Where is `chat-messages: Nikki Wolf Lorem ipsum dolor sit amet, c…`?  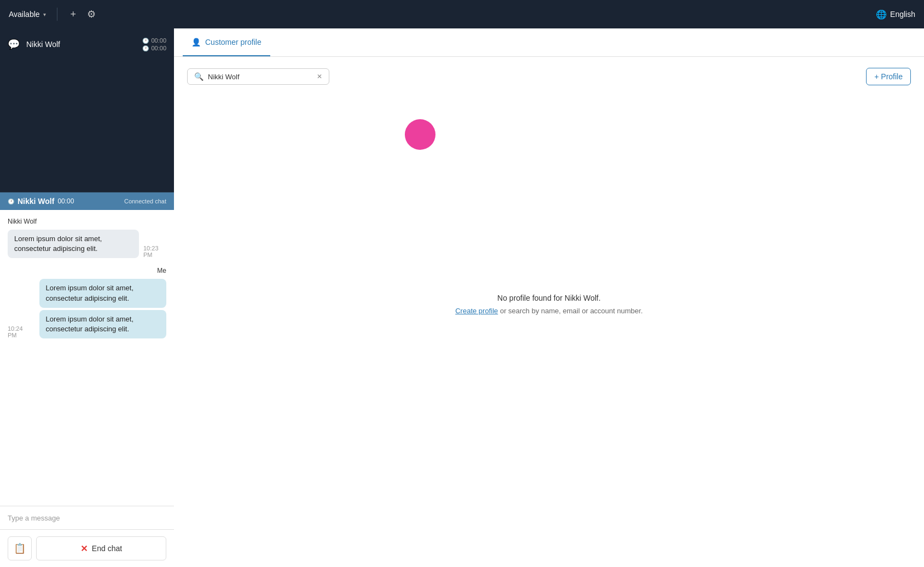 chat-messages: Nikki Wolf Lorem ipsum dolor sit amet, c… is located at coordinates (87, 358).